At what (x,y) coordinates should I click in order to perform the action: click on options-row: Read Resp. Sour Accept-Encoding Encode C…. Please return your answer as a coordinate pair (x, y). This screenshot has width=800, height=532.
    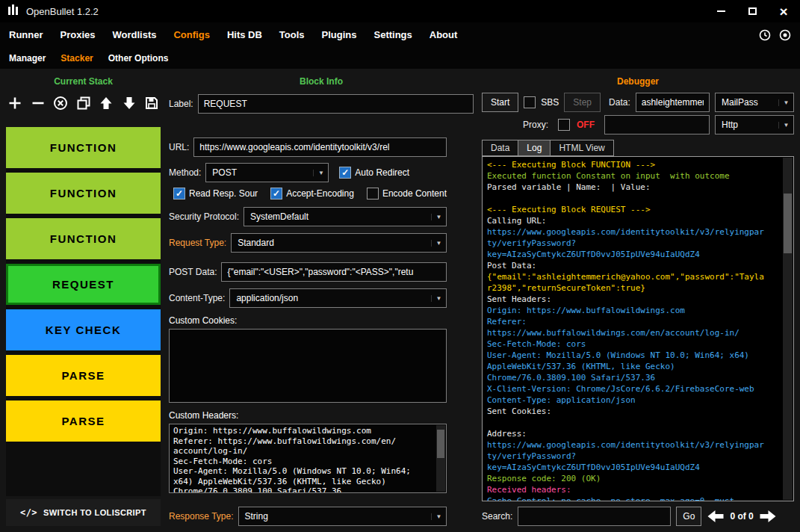
    Looking at the image, I should click on (308, 194).